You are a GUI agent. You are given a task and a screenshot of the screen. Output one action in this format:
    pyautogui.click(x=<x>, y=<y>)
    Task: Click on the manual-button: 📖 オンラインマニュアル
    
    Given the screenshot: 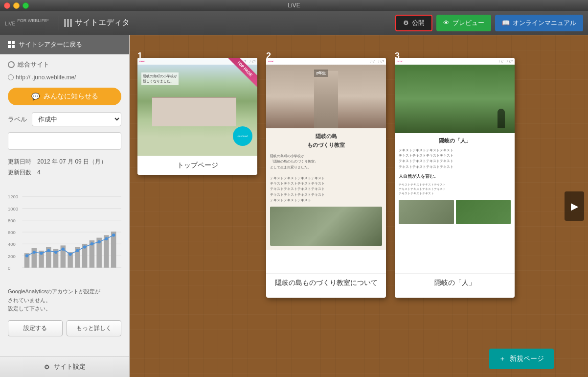 What is the action you would take?
    pyautogui.click(x=539, y=23)
    